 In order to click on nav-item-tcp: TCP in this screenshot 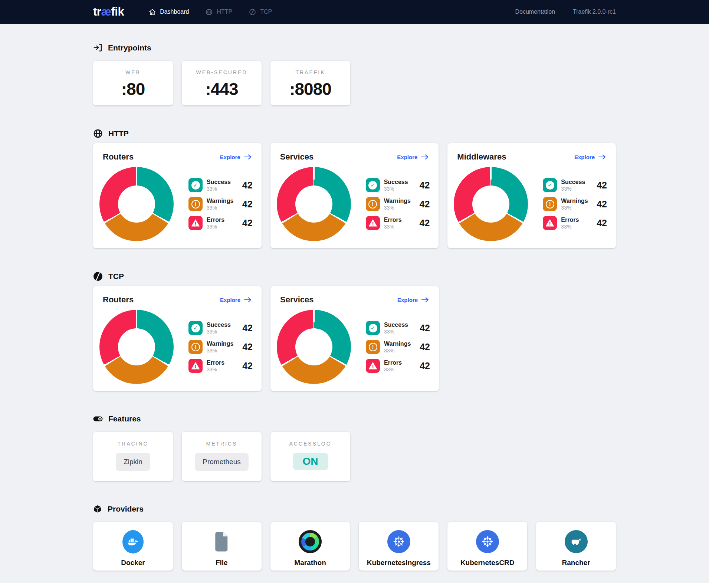, I will do `click(260, 12)`.